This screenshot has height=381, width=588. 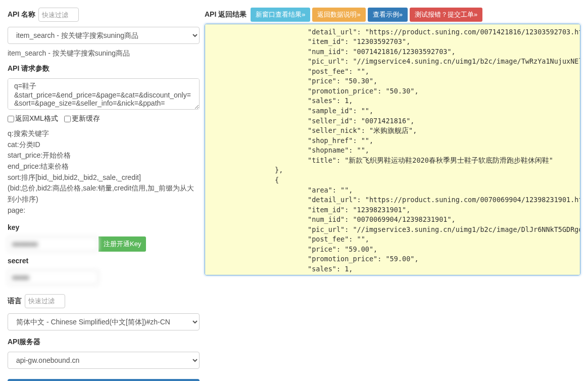 What do you see at coordinates (104, 94) in the screenshot?
I see `req-params-textarea: q=鞋子&start_price=&end_price=&page=&cat=&…` at bounding box center [104, 94].